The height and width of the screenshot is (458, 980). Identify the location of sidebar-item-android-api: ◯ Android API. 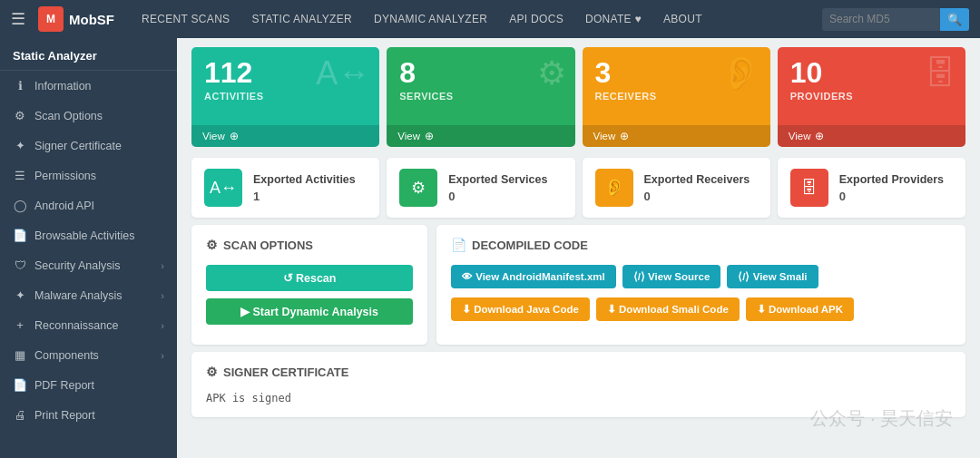
(89, 205).